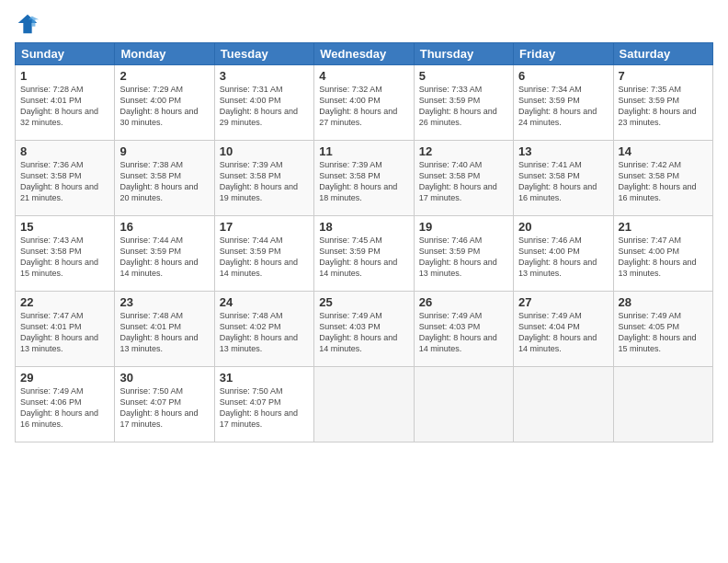 This screenshot has height=563, width=728. I want to click on day-cell-6: 6Sunrise: 7:34 AMSunset: 3:59 PMDaylight…, so click(563, 103).